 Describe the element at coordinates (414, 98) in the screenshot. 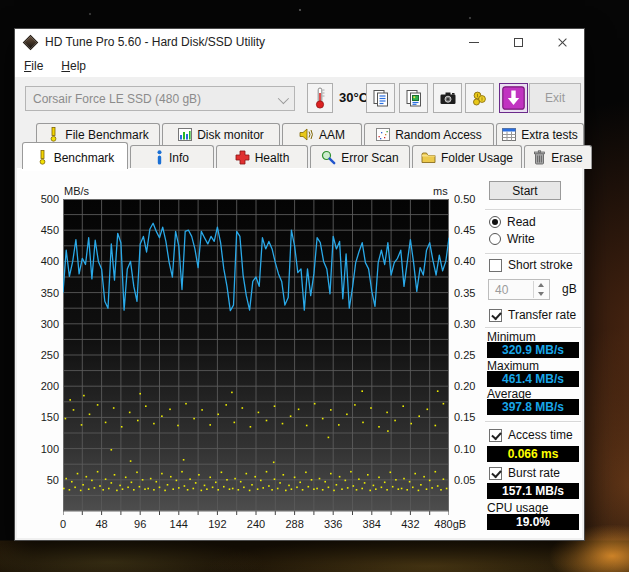

I see `copy-report-button` at that location.